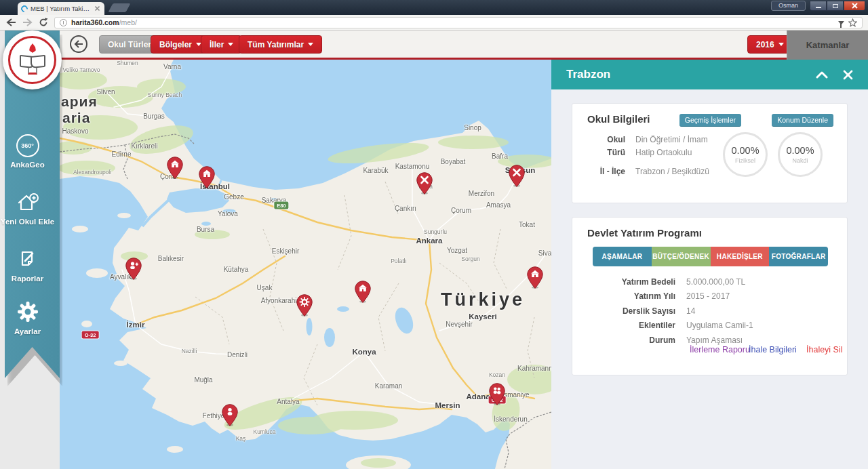  I want to click on iller-label: İller, so click(217, 45).